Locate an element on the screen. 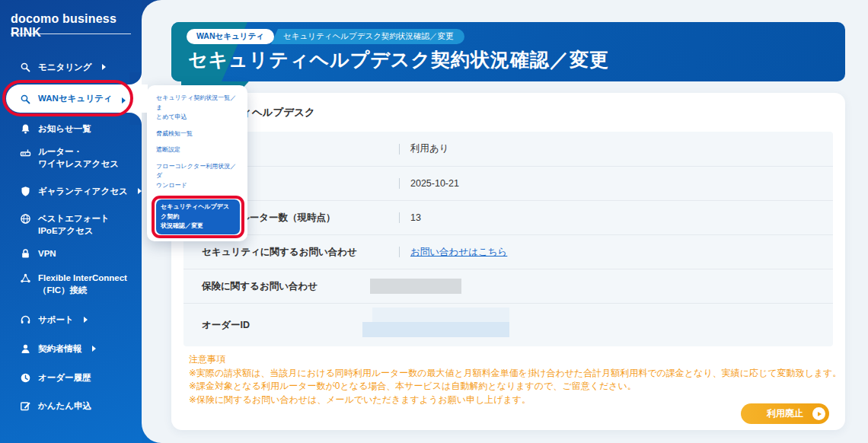 Image resolution: width=868 pixels, height=443 pixels. breadcrumb-wan-security: WANセキュリティ is located at coordinates (230, 37).